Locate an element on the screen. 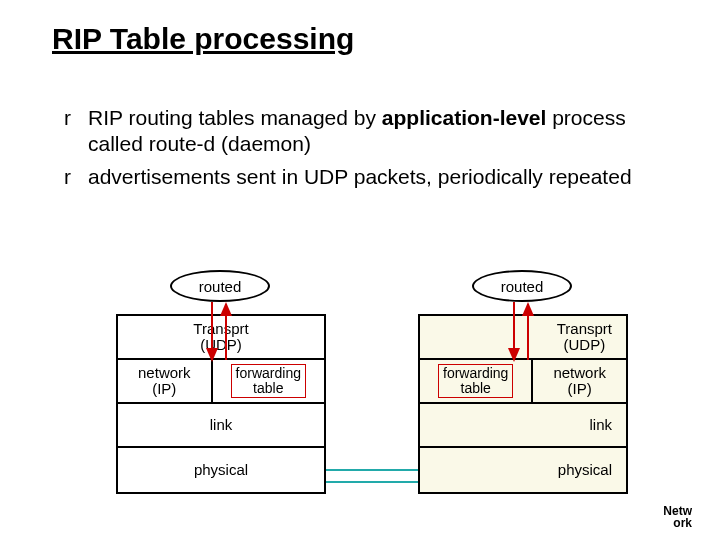  right-fwd-table: forwarding table is located at coordinates (476, 380).